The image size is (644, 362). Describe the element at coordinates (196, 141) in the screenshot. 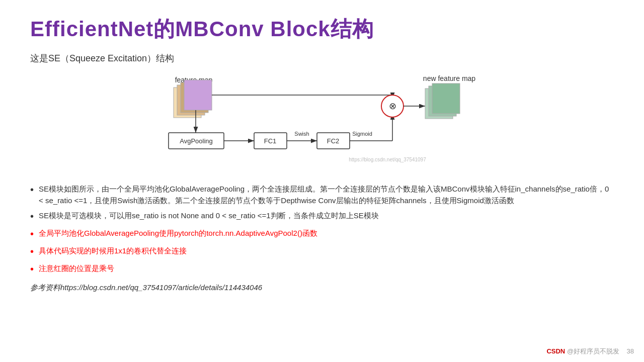

I see `svg-text: AvgPooling` at that location.